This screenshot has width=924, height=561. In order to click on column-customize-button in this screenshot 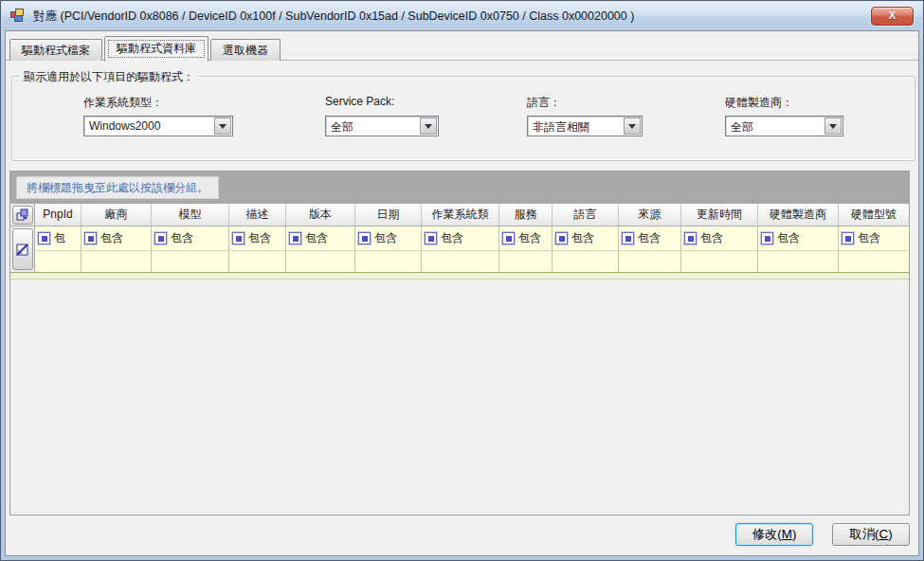, I will do `click(23, 215)`.